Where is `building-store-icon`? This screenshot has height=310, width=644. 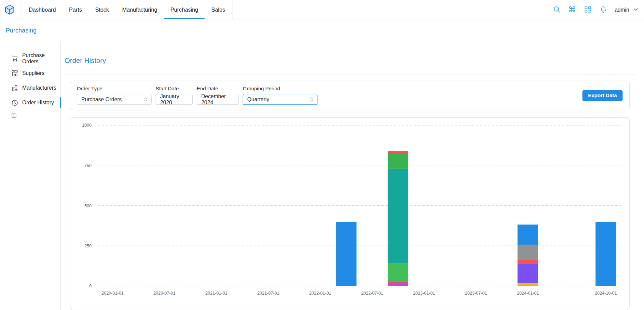
building-store-icon is located at coordinates (15, 73).